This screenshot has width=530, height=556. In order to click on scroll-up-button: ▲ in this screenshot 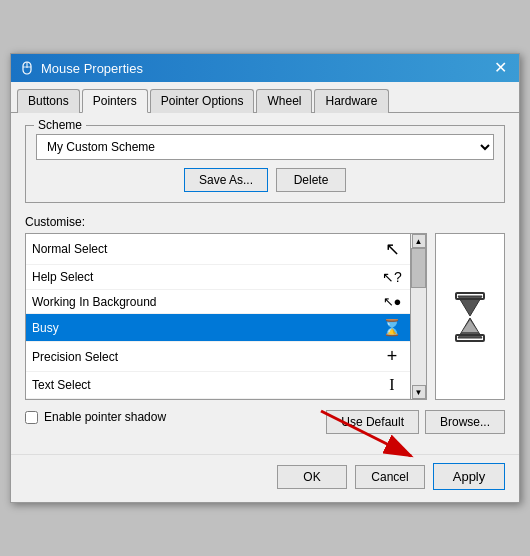, I will do `click(419, 241)`.